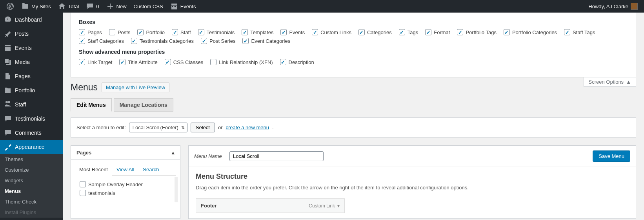  What do you see at coordinates (126, 170) in the screenshot?
I see `pages-tab-view-all: View All` at bounding box center [126, 170].